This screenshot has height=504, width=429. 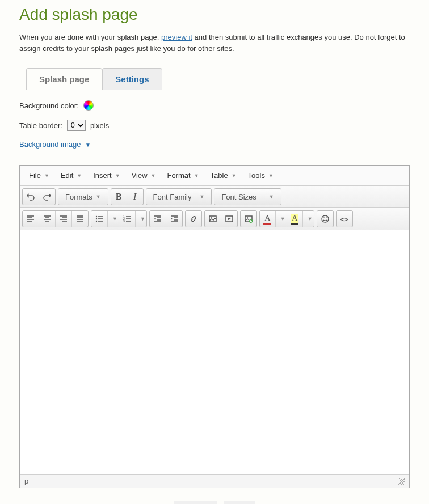 I want to click on menu-table: Table▼, so click(x=224, y=176).